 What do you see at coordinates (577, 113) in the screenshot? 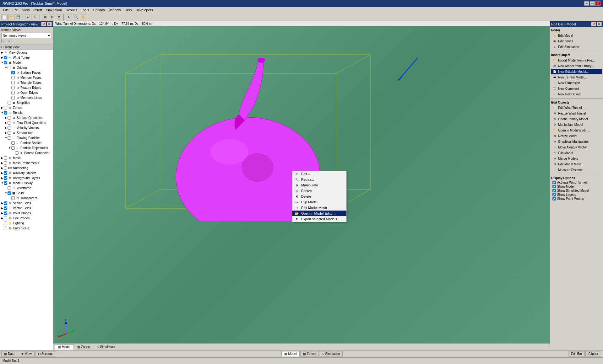
I see `rp-item-resize-wind-tunnel: ⊞Resize Wind Tunnel` at bounding box center [577, 113].